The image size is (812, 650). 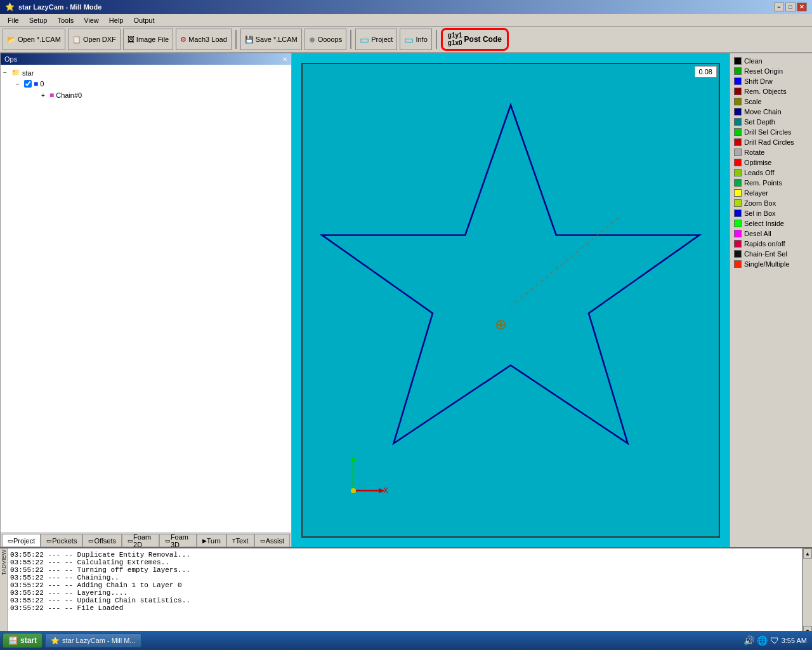 What do you see at coordinates (22, 540) in the screenshot?
I see `ops-tab-project: ▭ Project` at bounding box center [22, 540].